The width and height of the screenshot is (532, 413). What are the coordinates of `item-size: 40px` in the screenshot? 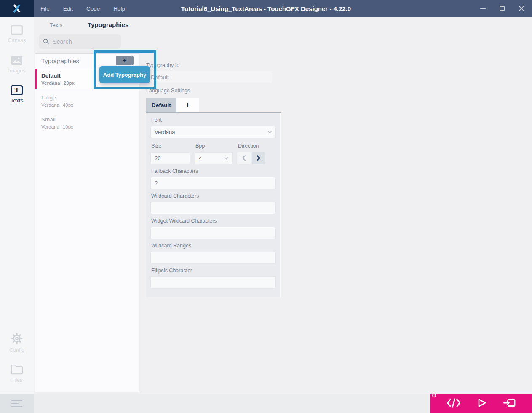 It's located at (68, 105).